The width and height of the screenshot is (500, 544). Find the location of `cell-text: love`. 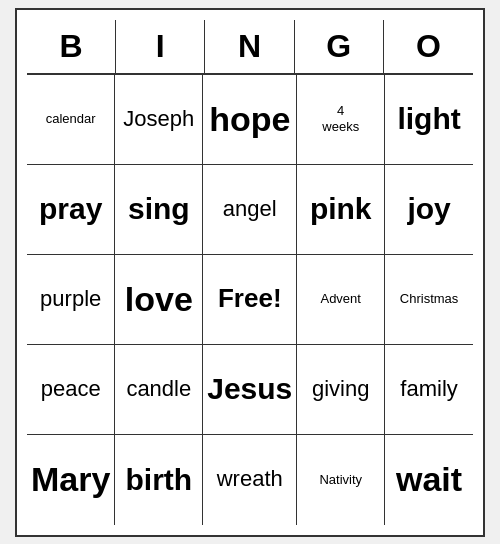

cell-text: love is located at coordinates (159, 300).